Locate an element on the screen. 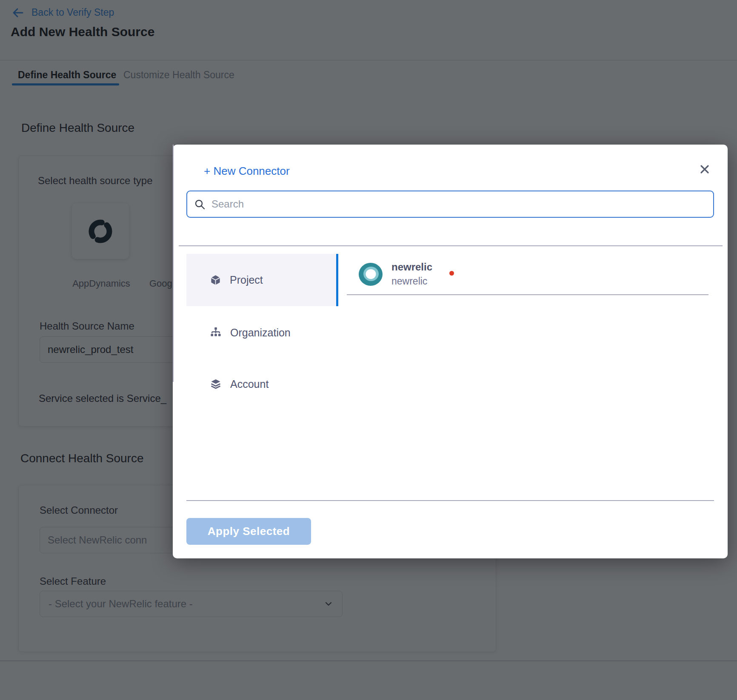 This screenshot has height=700, width=737. apply-selected-button: Apply Selected is located at coordinates (249, 532).